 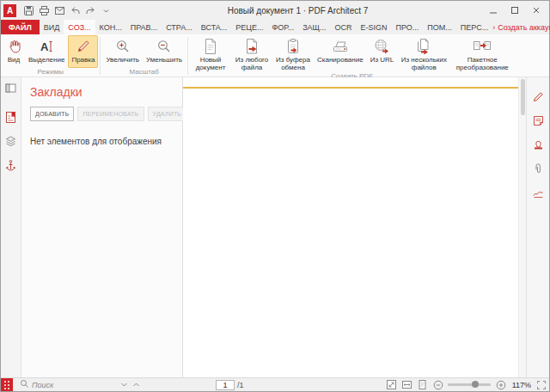 I want to click on tab-review: РЕЦЕ..., so click(x=249, y=28).